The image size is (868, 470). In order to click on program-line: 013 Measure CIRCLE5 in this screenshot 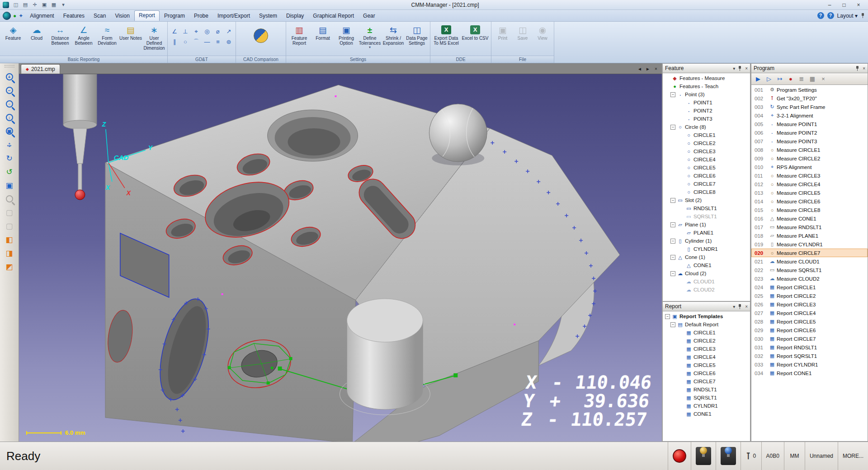, I will do `click(809, 193)`.